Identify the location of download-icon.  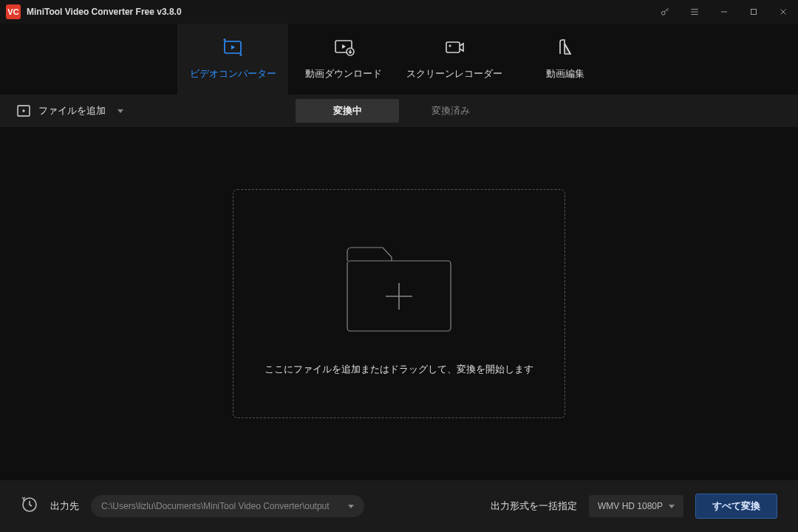
(344, 47).